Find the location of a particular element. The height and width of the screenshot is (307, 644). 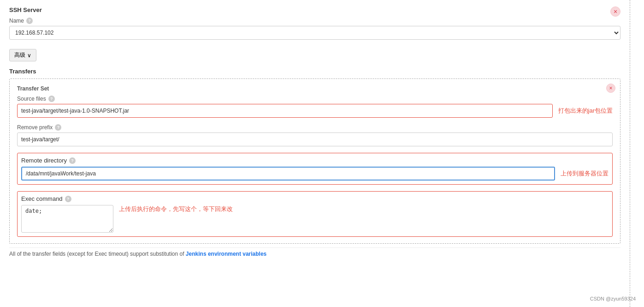

name-help-icon: ? is located at coordinates (30, 21).